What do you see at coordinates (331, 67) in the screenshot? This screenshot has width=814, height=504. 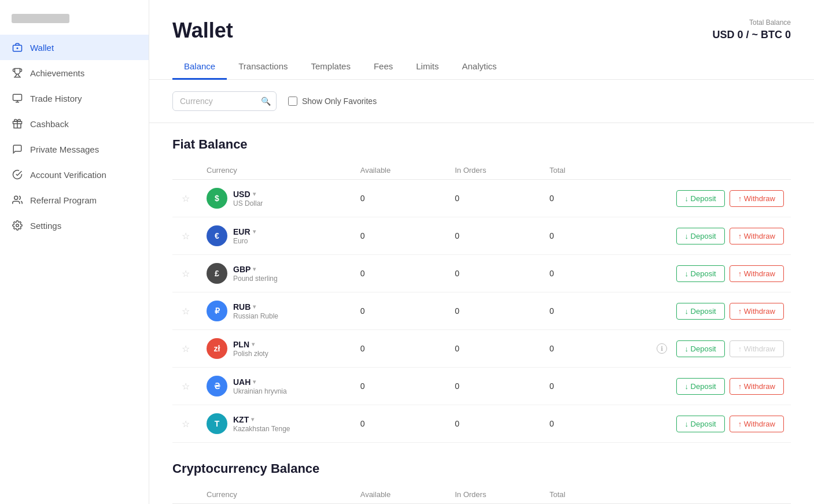 I see `tab-templates: Templates` at bounding box center [331, 67].